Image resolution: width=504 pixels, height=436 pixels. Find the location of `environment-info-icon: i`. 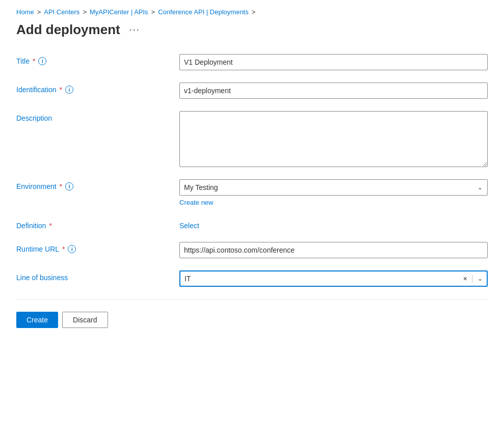

environment-info-icon: i is located at coordinates (69, 186).